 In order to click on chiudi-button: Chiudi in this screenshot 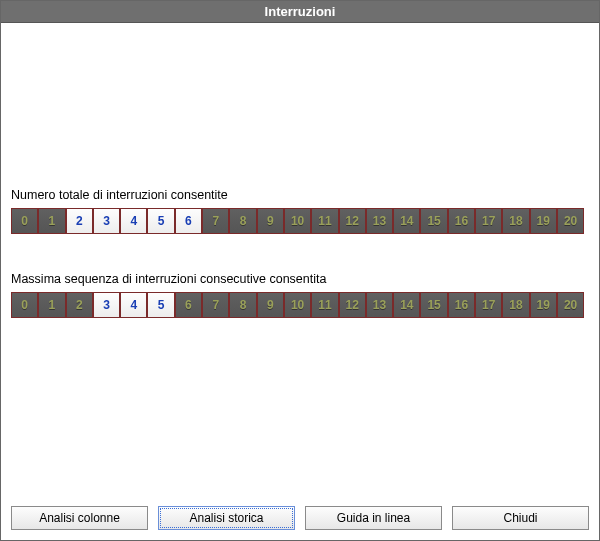, I will do `click(520, 518)`.